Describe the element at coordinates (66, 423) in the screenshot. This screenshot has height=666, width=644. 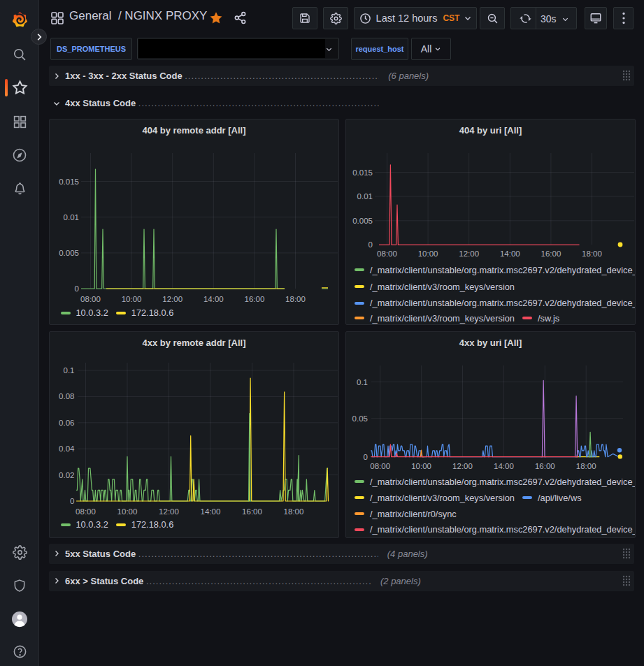
I see `svg-text: 0.06` at that location.